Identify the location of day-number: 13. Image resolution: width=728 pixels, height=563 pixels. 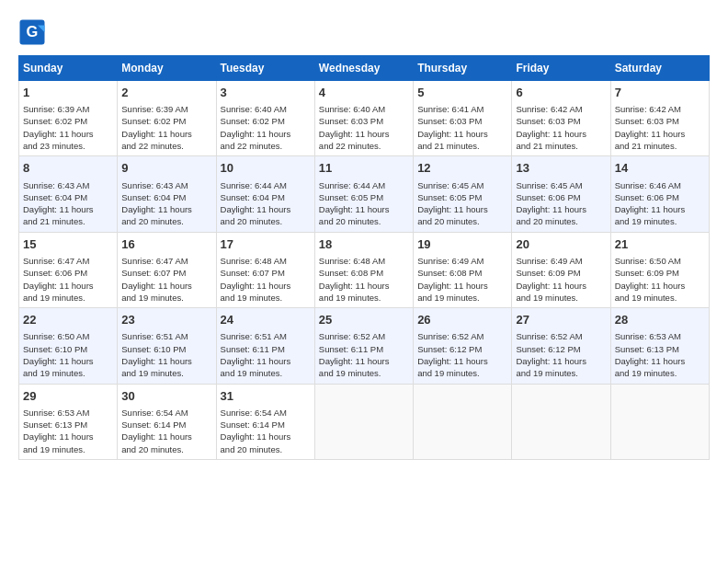
(561, 168).